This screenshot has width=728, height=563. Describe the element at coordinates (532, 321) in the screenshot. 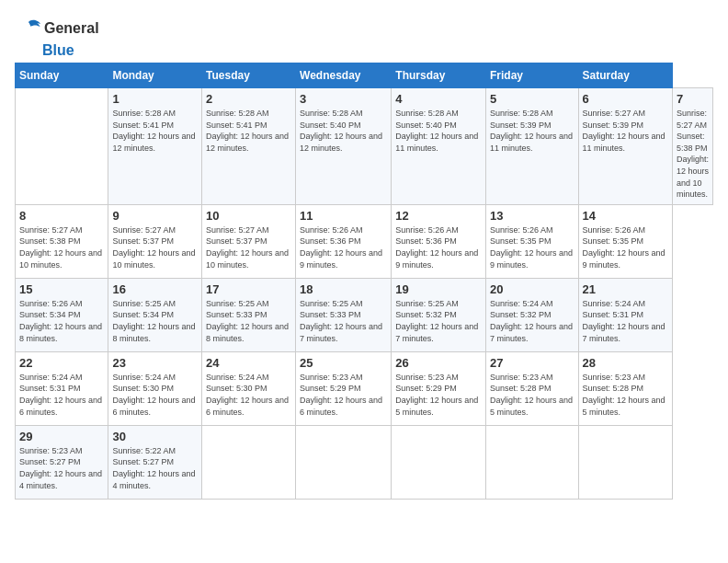

I see `day-info: Sunrise: 5:24 AMSunset: 5:32 PMDaylight:…` at that location.